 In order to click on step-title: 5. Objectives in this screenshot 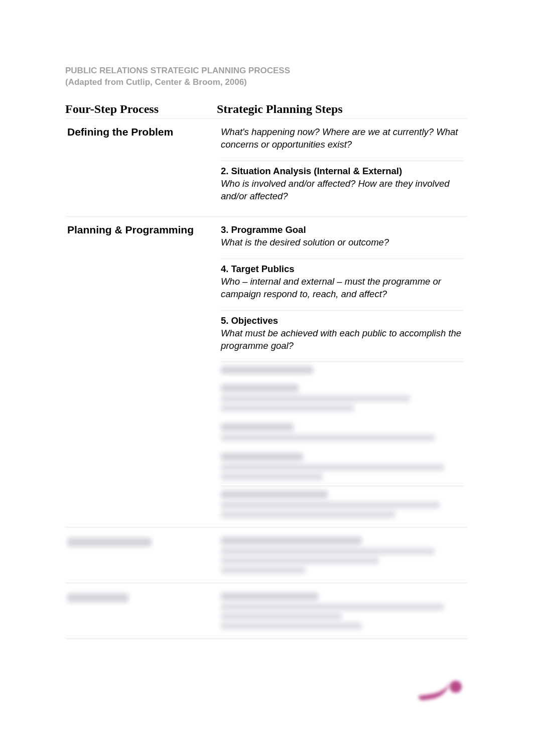, I will do `click(342, 321)`.